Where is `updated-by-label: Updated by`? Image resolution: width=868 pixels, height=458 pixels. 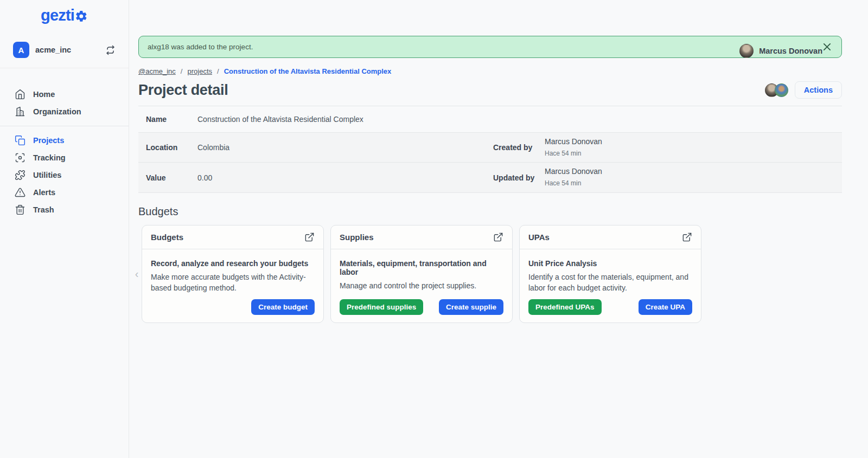 updated-by-label: Updated by is located at coordinates (519, 178).